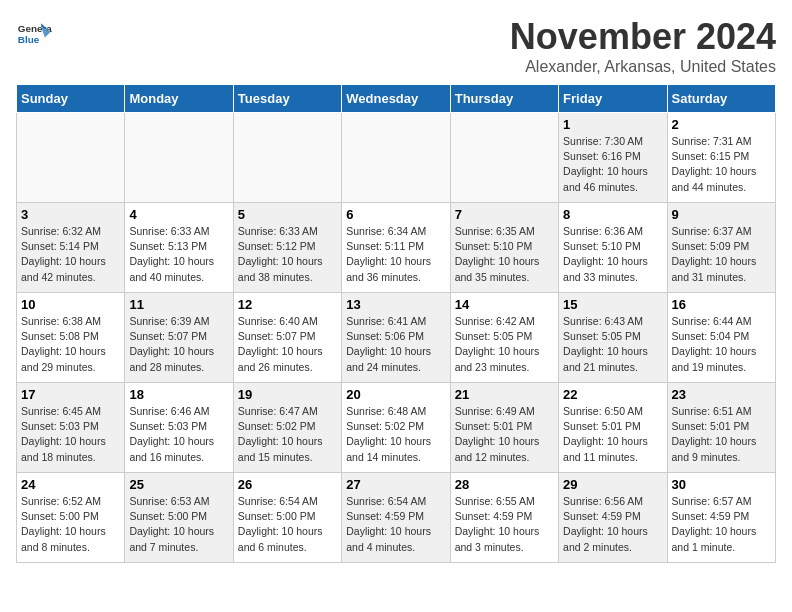 The width and height of the screenshot is (792, 612). Describe the element at coordinates (612, 164) in the screenshot. I see `day-info: Sunrise: 7:30 AM Sunset: 6:16 PM Dayligh…` at that location.